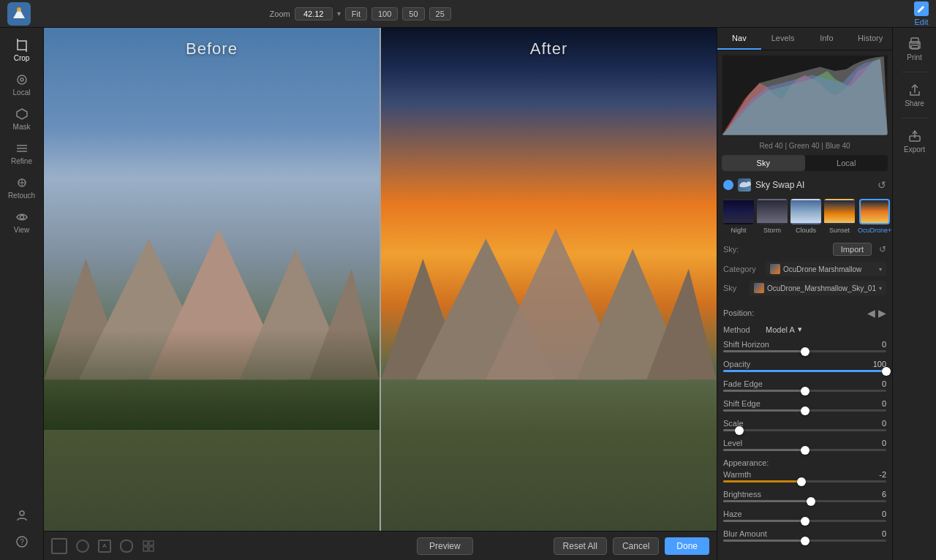 This screenshot has height=560, width=936. Describe the element at coordinates (805, 352) in the screenshot. I see `shift-horizon-thumb` at that location.